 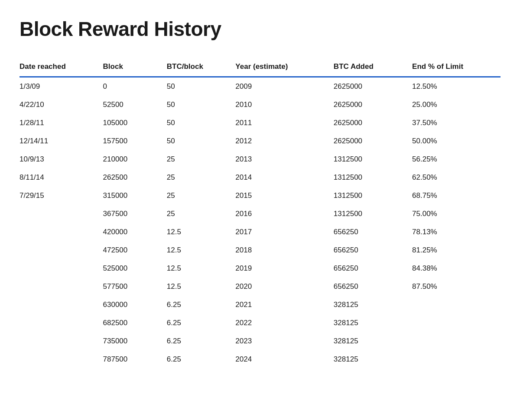 I want to click on cell-year: 2019, so click(x=284, y=268).